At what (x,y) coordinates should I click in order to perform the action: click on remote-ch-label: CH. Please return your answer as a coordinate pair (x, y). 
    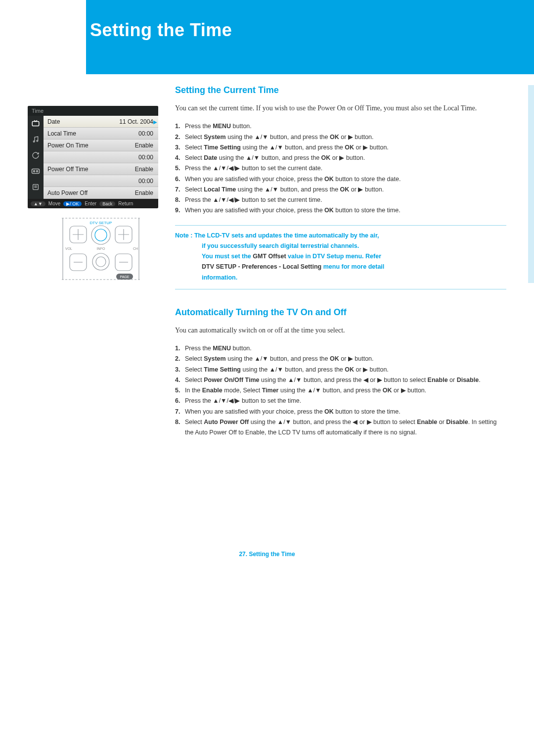
    Looking at the image, I should click on (135, 248).